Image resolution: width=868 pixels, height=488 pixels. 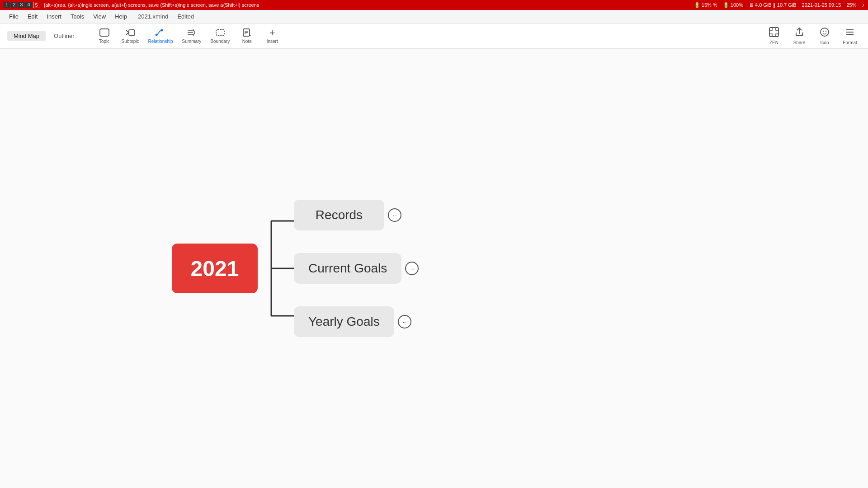 What do you see at coordinates (14, 5) in the screenshot?
I see `workspace-2: 2` at bounding box center [14, 5].